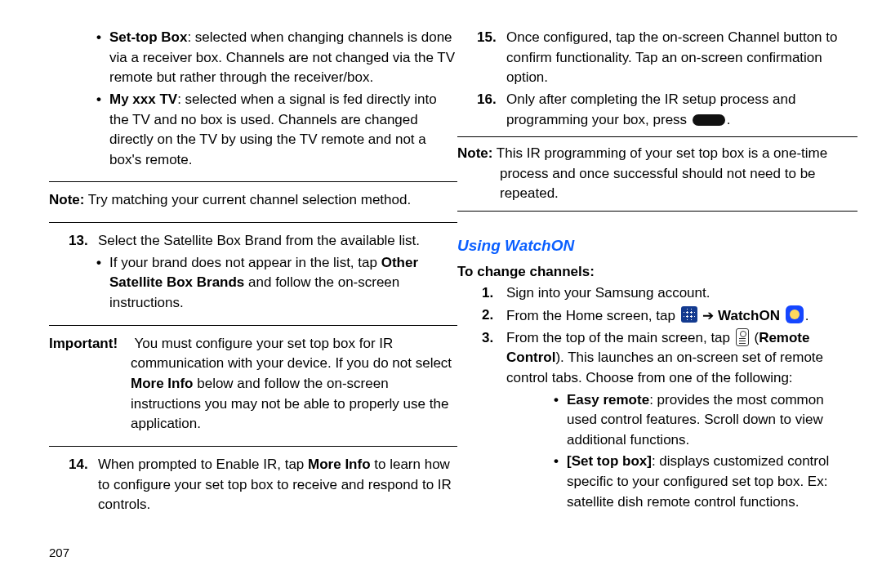 Image resolution: width=882 pixels, height=588 pixels. Describe the element at coordinates (78, 242) in the screenshot. I see `step-13-num: 13.` at that location.